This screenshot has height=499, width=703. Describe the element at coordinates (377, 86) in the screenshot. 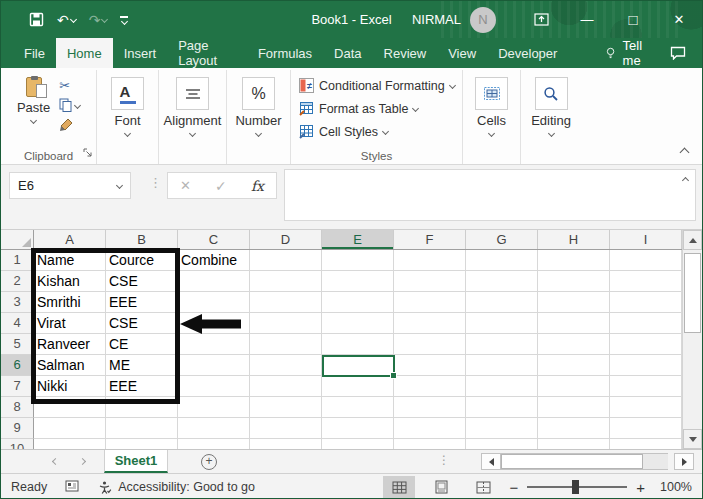

I see `conditional-formatting-button: ≠ Conditional Formatting` at that location.